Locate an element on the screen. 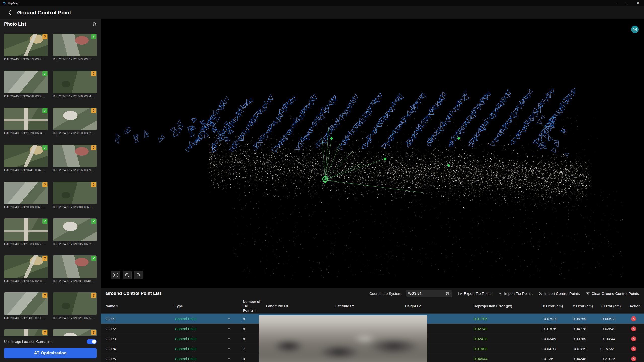  at-optimization-button: AT Optimization is located at coordinates (50, 353).